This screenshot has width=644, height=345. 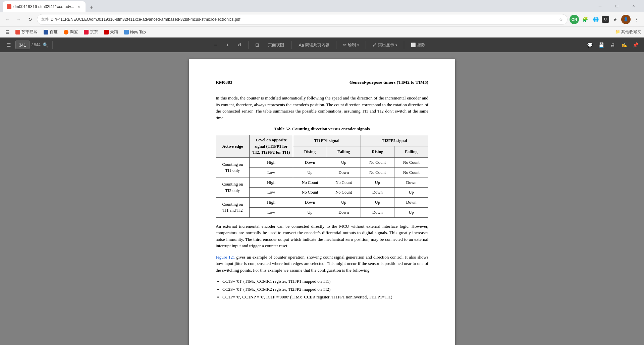 I want to click on url-text: D:/F411RENEUCLEO/dm00119316-stm32f411xce…, so click(x=304, y=19).